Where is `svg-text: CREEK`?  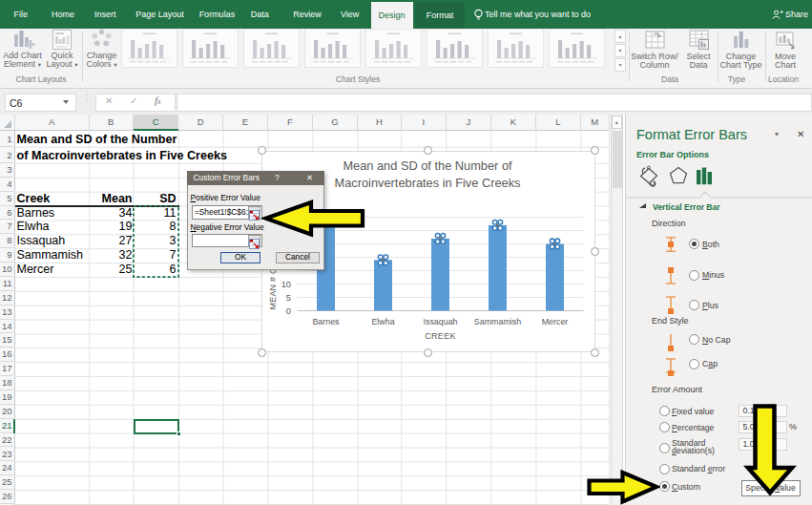 svg-text: CREEK is located at coordinates (441, 335).